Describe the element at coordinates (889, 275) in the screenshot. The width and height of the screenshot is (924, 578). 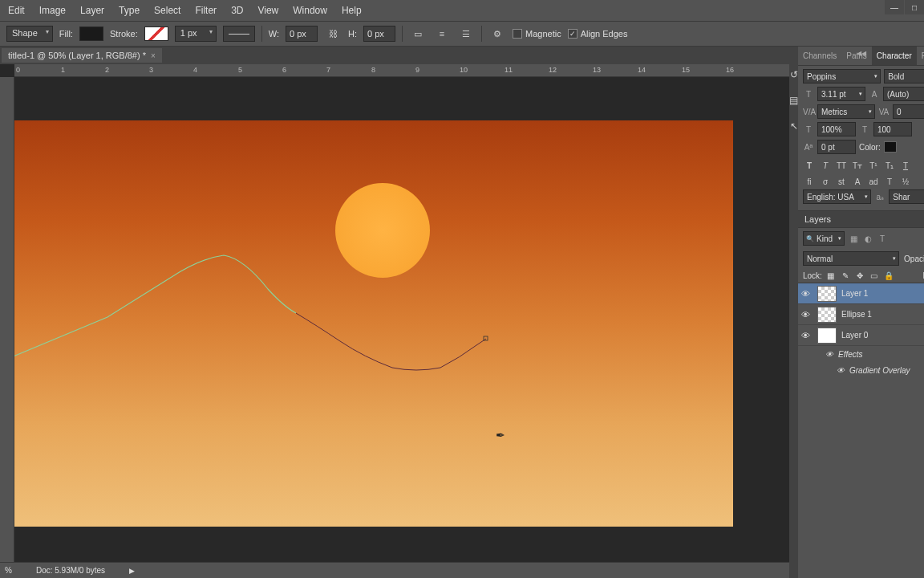
I see `lock-all-icon: 🔒` at that location.